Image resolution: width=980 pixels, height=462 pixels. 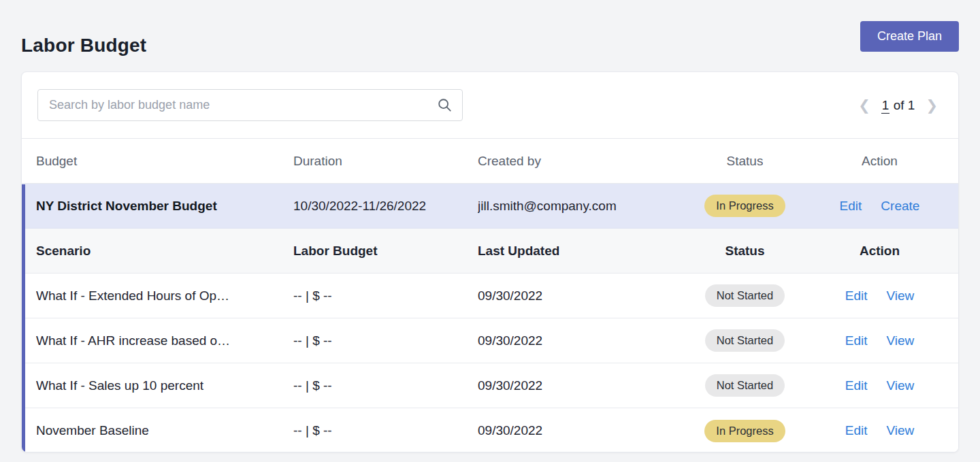 What do you see at coordinates (576, 251) in the screenshot?
I see `header-last-updated: Last Updated` at bounding box center [576, 251].